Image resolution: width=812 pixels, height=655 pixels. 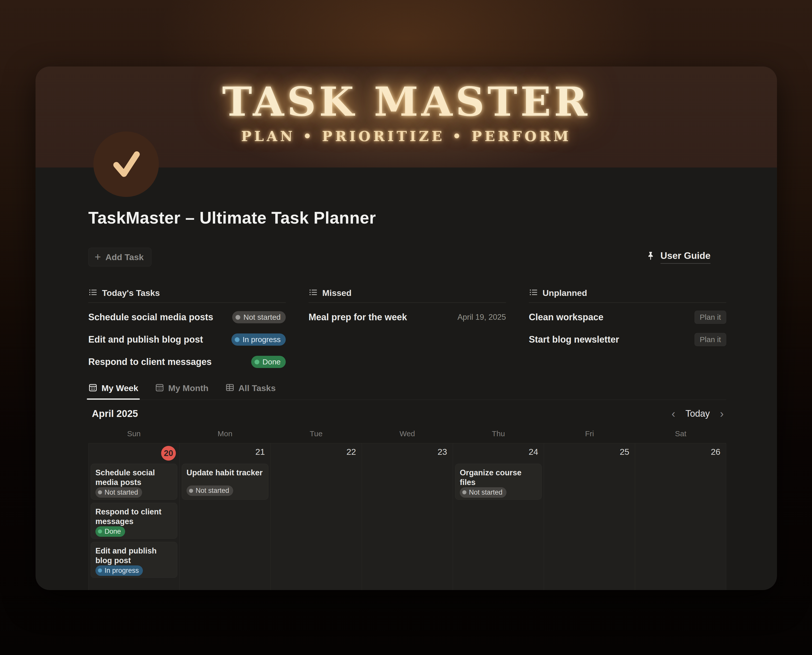 I want to click on calendar-header: April 2025 ‹ Today ›, so click(x=408, y=414).